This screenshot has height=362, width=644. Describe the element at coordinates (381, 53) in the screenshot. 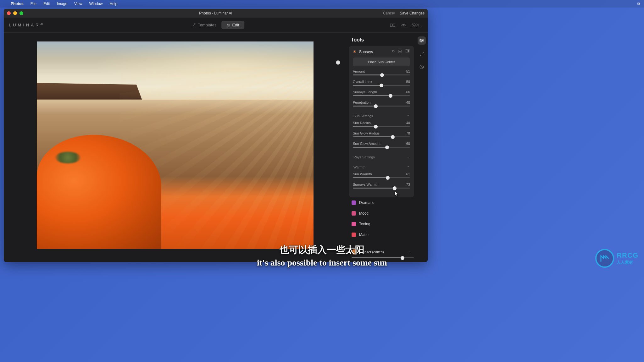

I see `sunrays-header: ☀ Sunrays ↺ Ⓐ` at that location.